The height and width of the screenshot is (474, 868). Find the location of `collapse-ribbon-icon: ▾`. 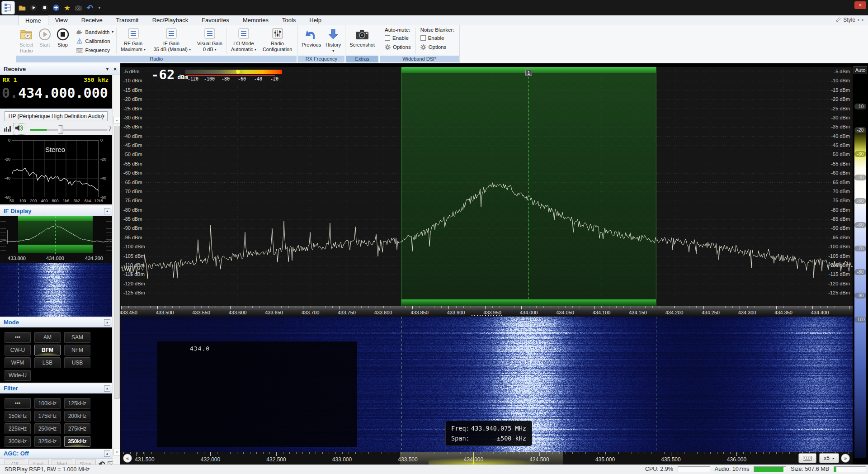

collapse-ribbon-icon: ▾ is located at coordinates (863, 20).